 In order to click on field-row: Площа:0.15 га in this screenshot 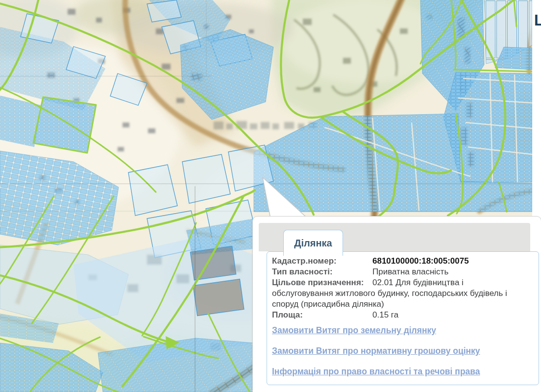, I will do `click(403, 315)`.